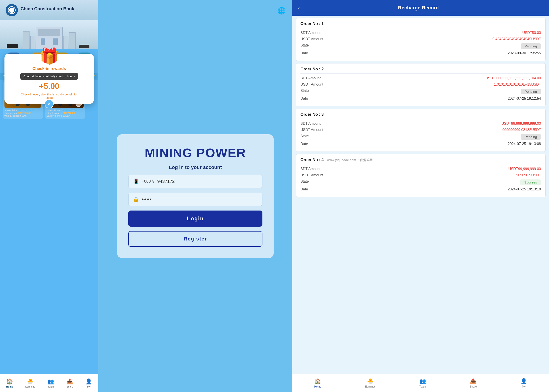 The width and height of the screenshot is (549, 392). Describe the element at coordinates (10, 381) in the screenshot. I see `home-icon: 🏠` at that location.